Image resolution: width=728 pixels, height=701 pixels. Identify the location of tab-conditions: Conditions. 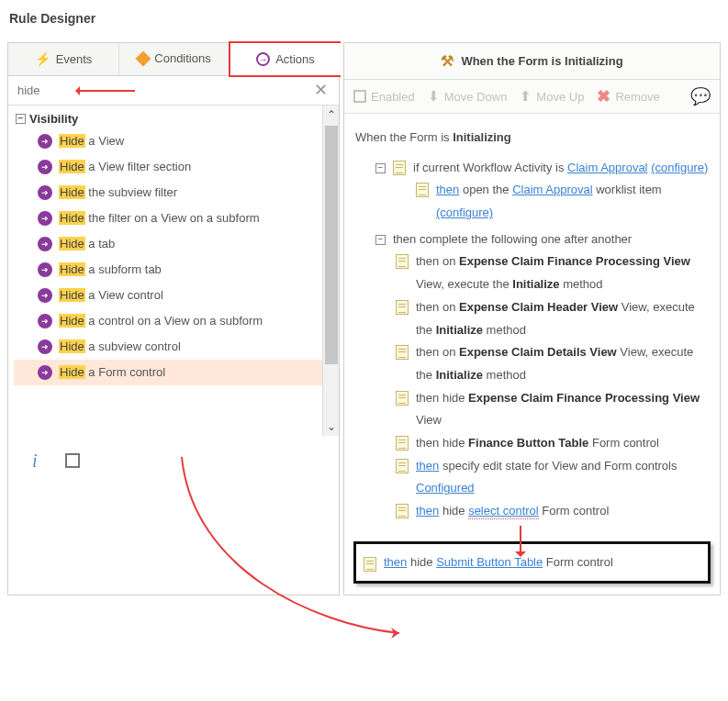
(174, 59).